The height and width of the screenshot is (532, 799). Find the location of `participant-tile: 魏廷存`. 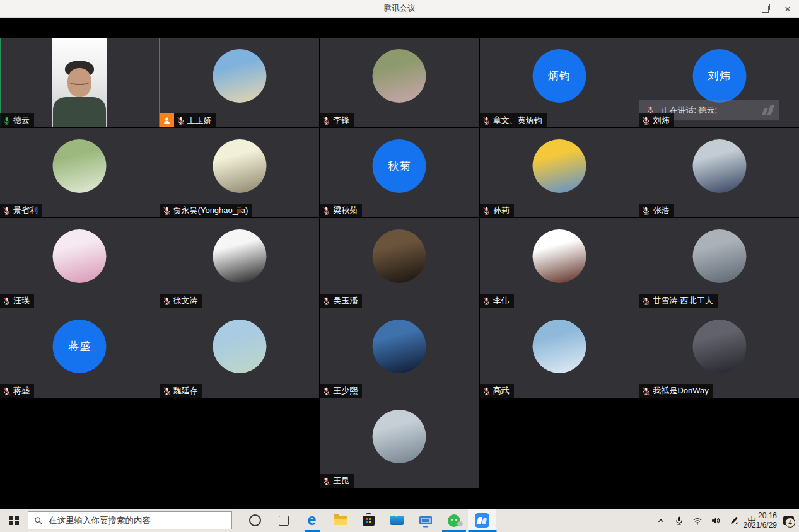

participant-tile: 魏廷存 is located at coordinates (240, 353).